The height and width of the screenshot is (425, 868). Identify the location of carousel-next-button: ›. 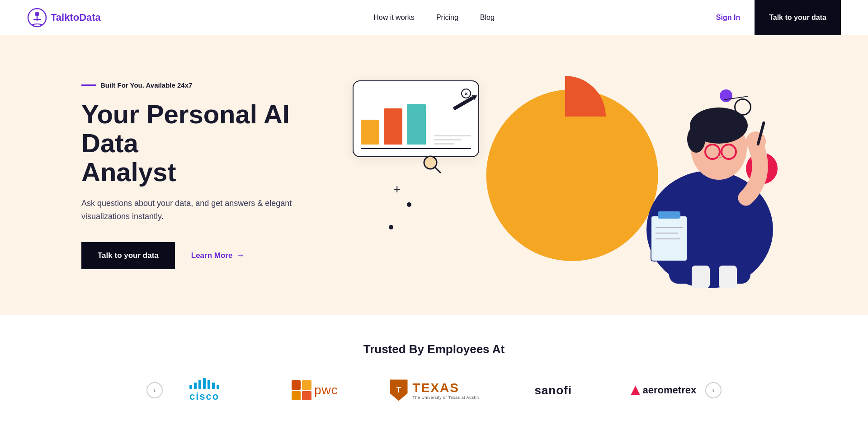
(713, 390).